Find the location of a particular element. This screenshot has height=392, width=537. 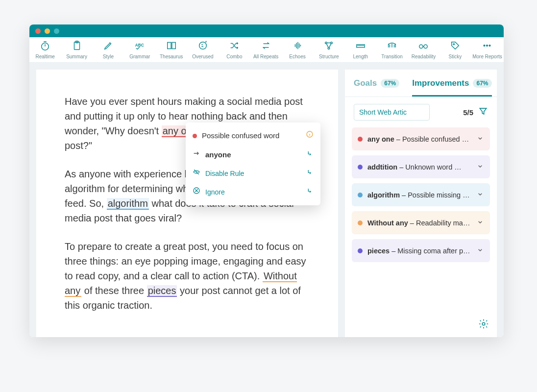

tab-goals: Goals 67% is located at coordinates (376, 83).